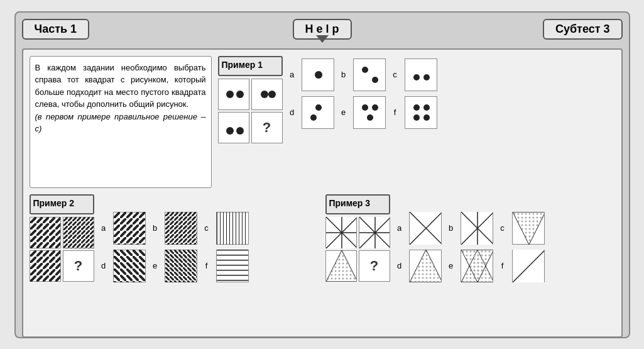 Image resolution: width=644 pixels, height=349 pixels. What do you see at coordinates (363, 123) in the screenshot?
I see `example1-answers: a b c` at bounding box center [363, 123].